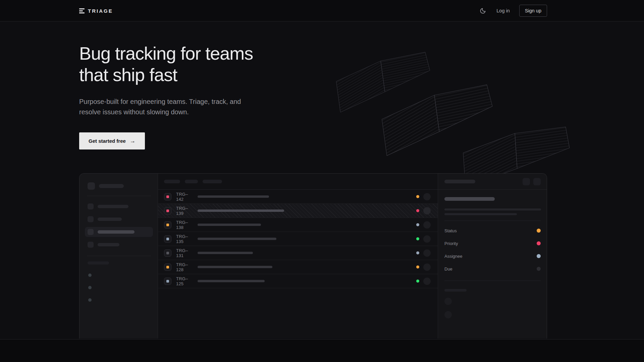 The height and width of the screenshot is (362, 644). I want to click on issue-id: TRG–142, so click(185, 197).